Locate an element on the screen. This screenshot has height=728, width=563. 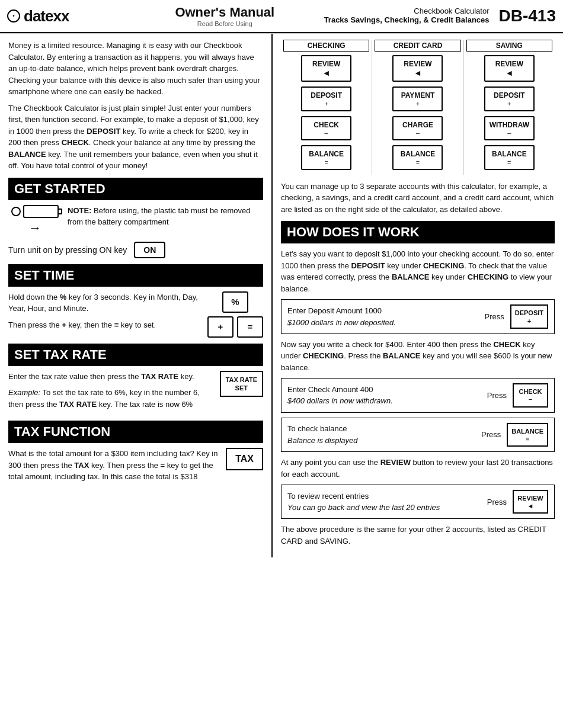
header: • datexx Owner's Manual Read Before Usin… is located at coordinates (282, 17).